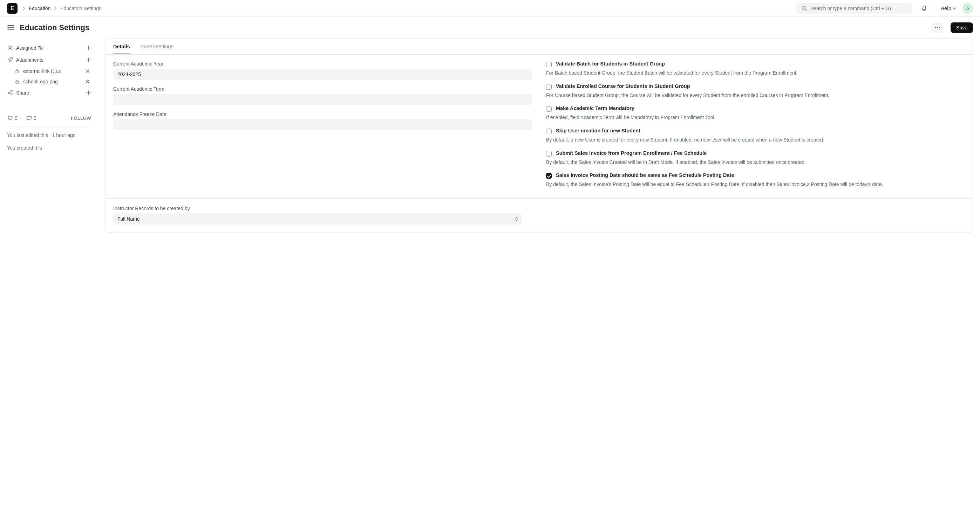 The height and width of the screenshot is (524, 980). I want to click on share-icon, so click(10, 93).